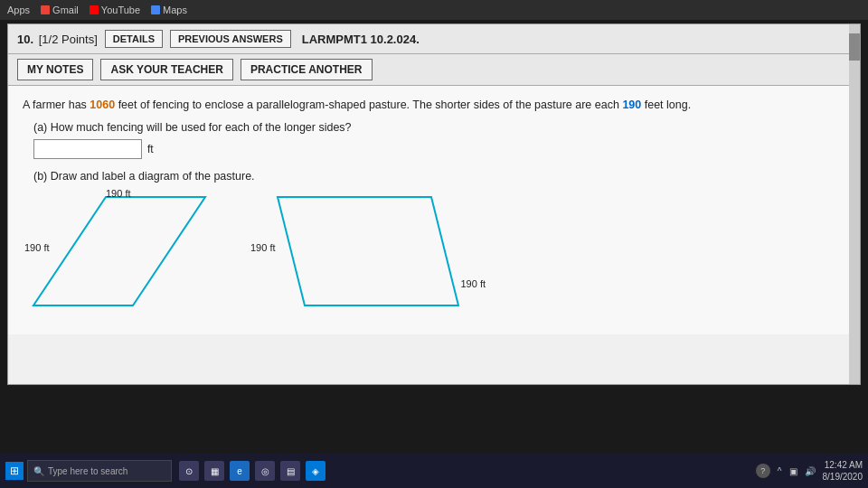 Image resolution: width=868 pixels, height=488 pixels. What do you see at coordinates (439, 127) in the screenshot?
I see `sub-question-a: (a) How much fencing will be used for ea…` at bounding box center [439, 127].